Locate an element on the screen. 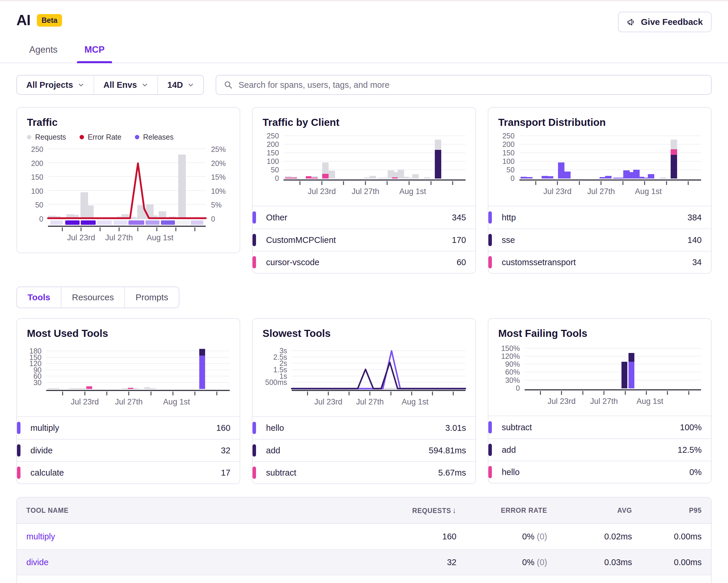  plot-wrap: Jul 23rdJul 27thAug 1st is located at coordinates (127, 197).